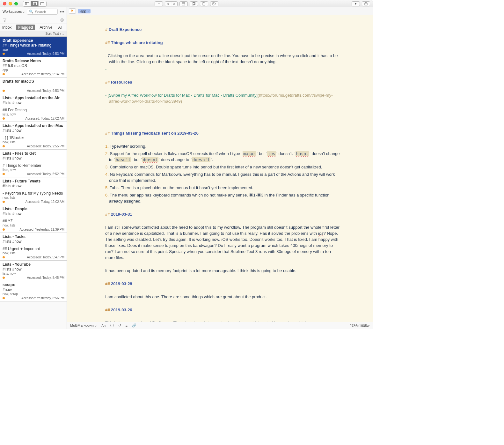 The height and width of the screenshot is (445, 504). Describe the element at coordinates (223, 230) in the screenshot. I see `body-text: I am still somewhat conflicted about the…` at that location.